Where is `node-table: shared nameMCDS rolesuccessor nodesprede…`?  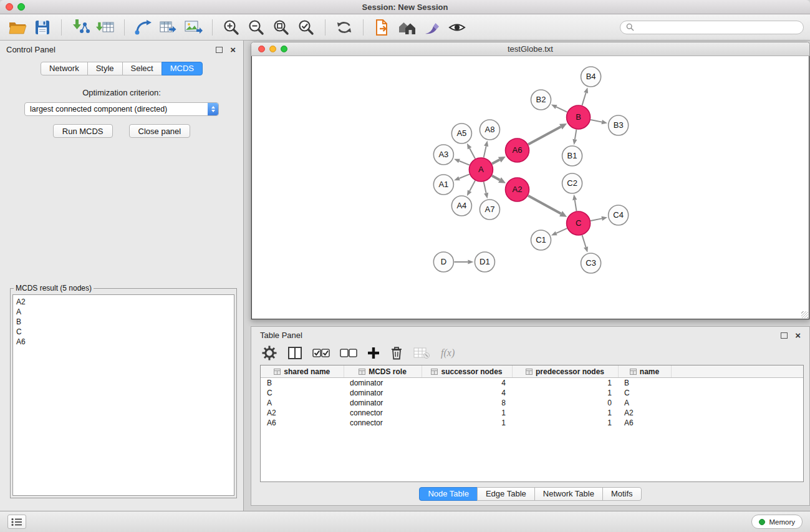 node-table: shared nameMCDS rolesuccessor nodesprede… is located at coordinates (532, 423).